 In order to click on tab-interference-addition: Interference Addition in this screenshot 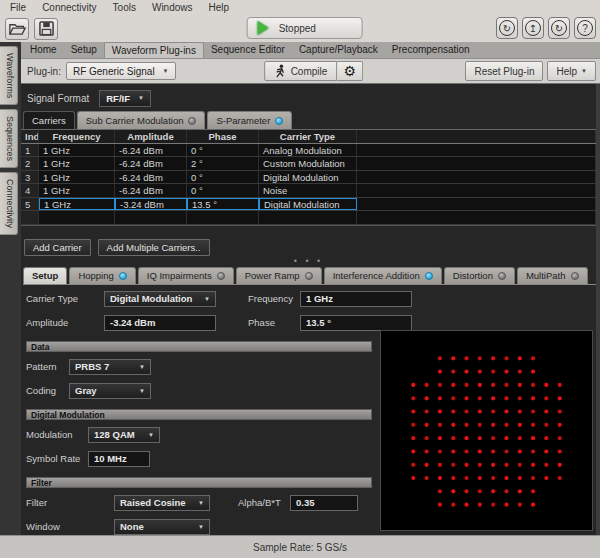, I will do `click(383, 276)`.